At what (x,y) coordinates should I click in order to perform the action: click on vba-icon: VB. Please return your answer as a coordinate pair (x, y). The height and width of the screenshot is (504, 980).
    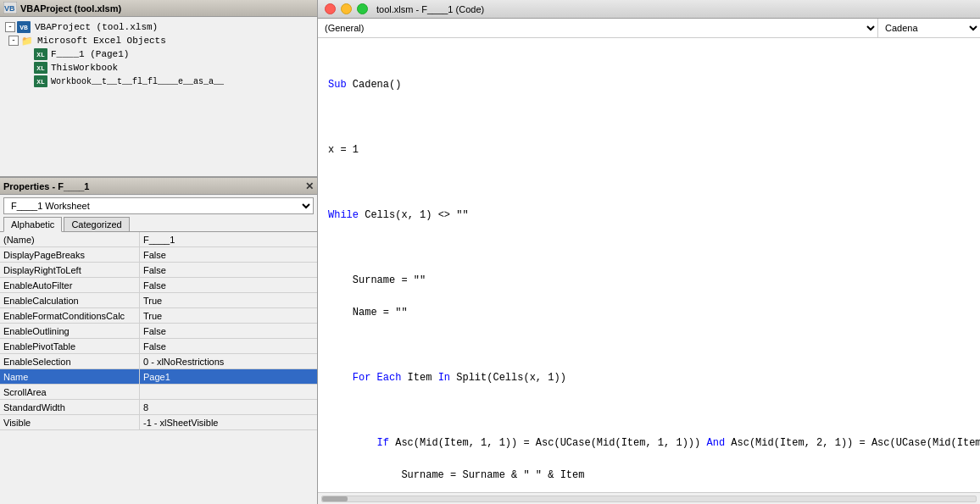
    Looking at the image, I should click on (10, 8).